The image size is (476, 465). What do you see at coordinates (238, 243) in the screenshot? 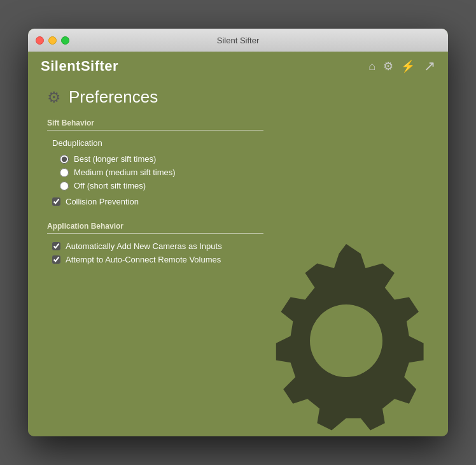
I see `app-behavior-section: Application Behavior Automatically Add N…` at bounding box center [238, 243].